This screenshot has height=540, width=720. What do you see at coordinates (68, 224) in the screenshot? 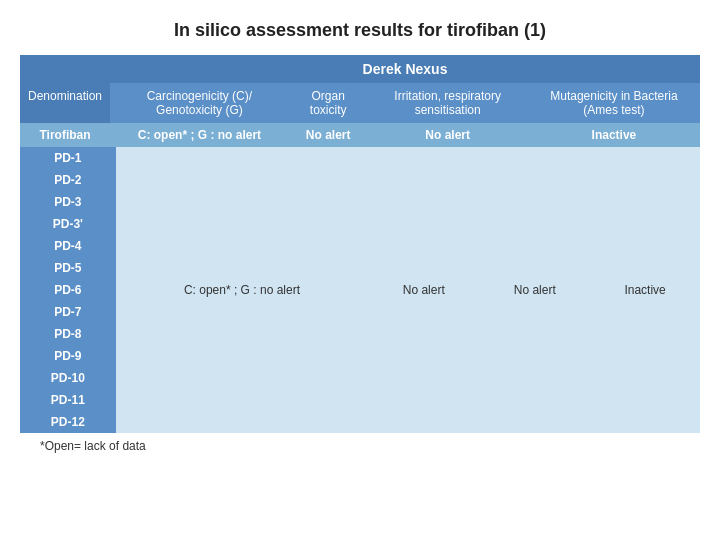
I see `pd-label: PD-3'` at bounding box center [68, 224].